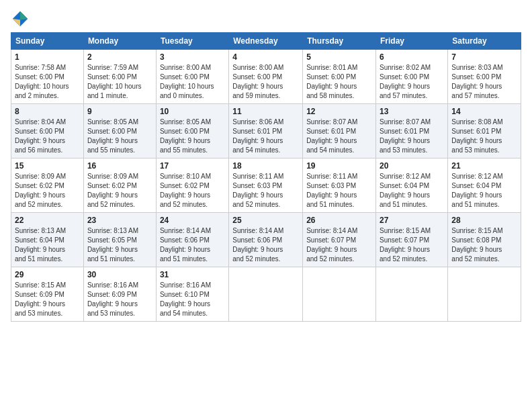 The image size is (532, 411). I want to click on day-info: Sunrise: 8:10 AM Sunset: 6:02 PM Dayligh…, so click(192, 191).